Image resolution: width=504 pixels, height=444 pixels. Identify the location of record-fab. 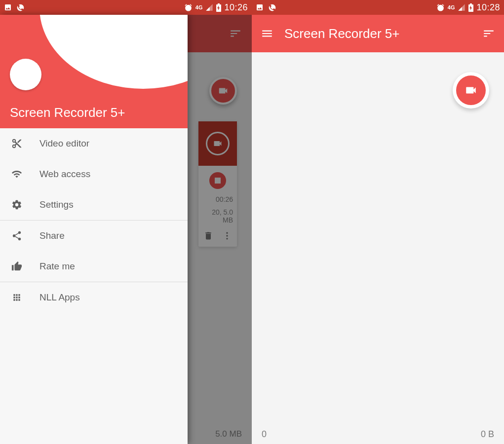
(471, 90).